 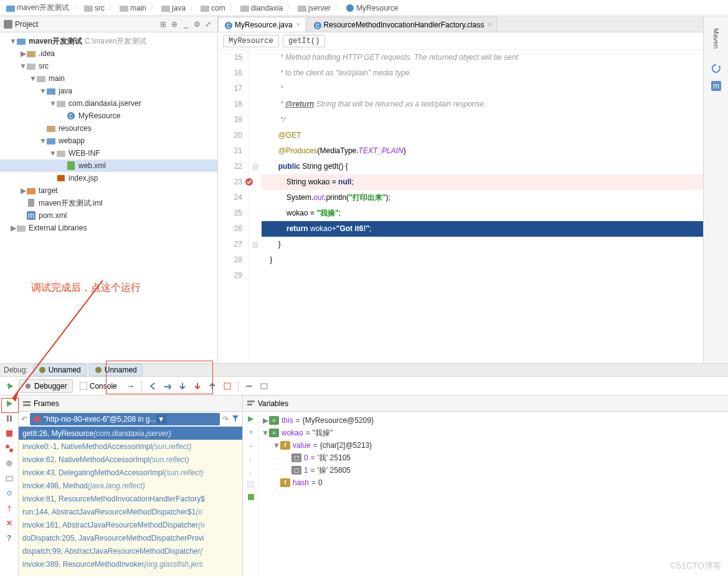 What do you see at coordinates (262, 8) in the screenshot?
I see `breadcrumb-item: diandaxia` at bounding box center [262, 8].